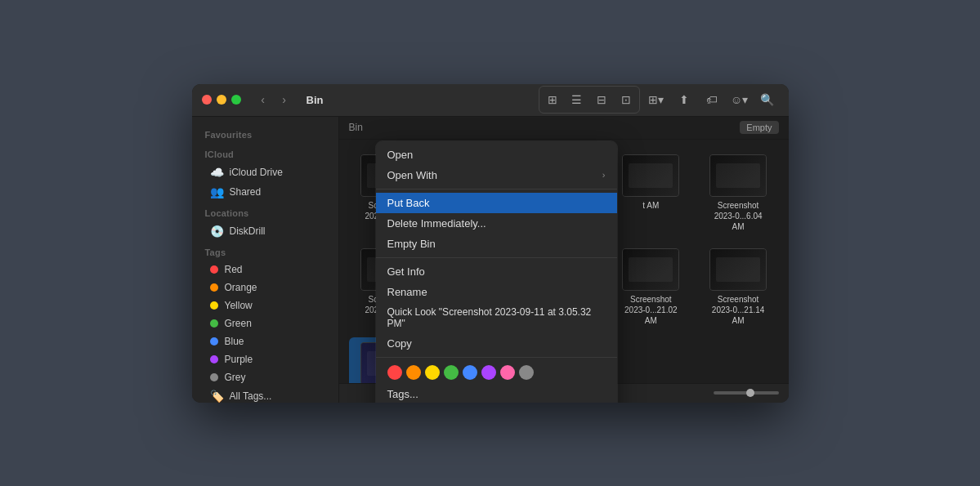 This screenshot has height=486, width=980. Describe the element at coordinates (432, 372) in the screenshot. I see `ctx-tag-yellow` at that location.